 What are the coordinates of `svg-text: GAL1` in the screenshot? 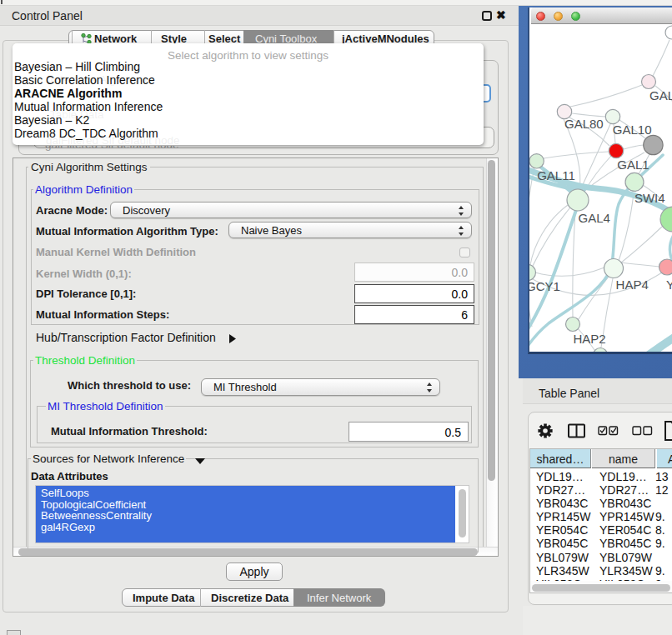 It's located at (633, 165).